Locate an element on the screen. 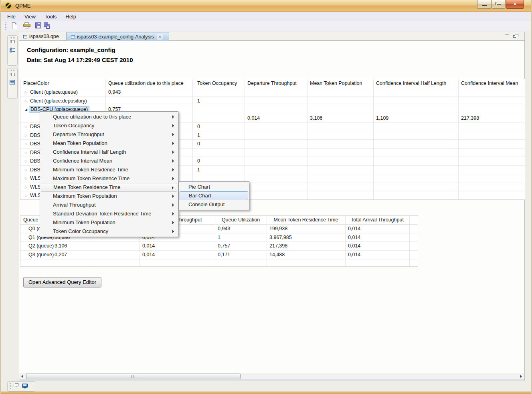 The width and height of the screenshot is (532, 394). metric-cell: 217,398 is located at coordinates (492, 119).